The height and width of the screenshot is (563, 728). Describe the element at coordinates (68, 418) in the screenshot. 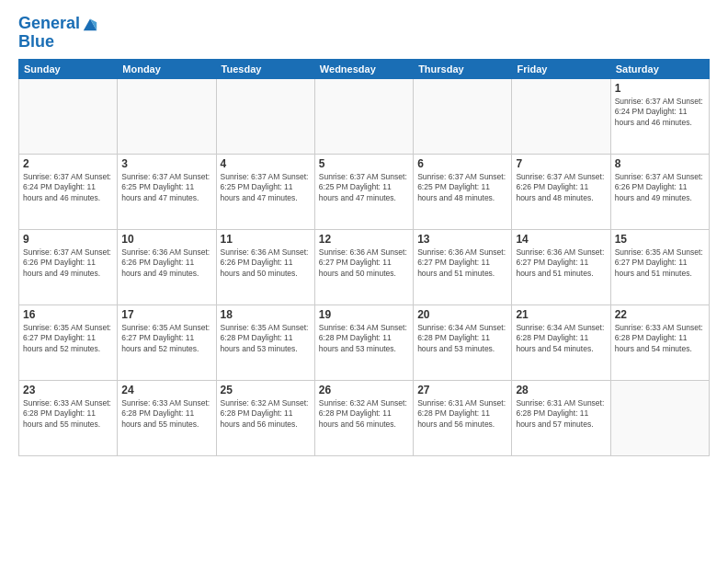

I see `calendar-cell: 23Sunrise: 6:33 AM Sunset: 6:28 PM Dayli…` at that location.